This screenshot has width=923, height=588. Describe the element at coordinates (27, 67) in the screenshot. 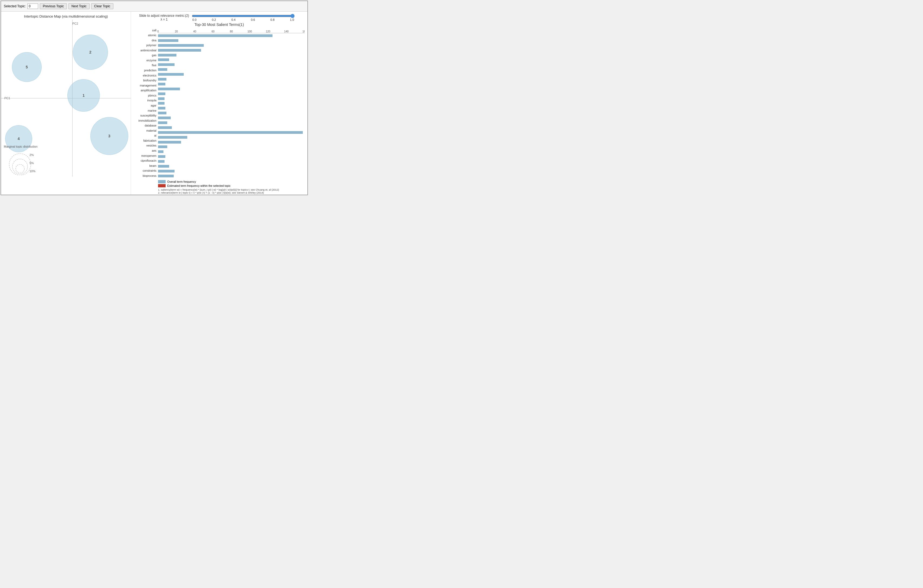

I see `topic-circle-5: 5` at that location.